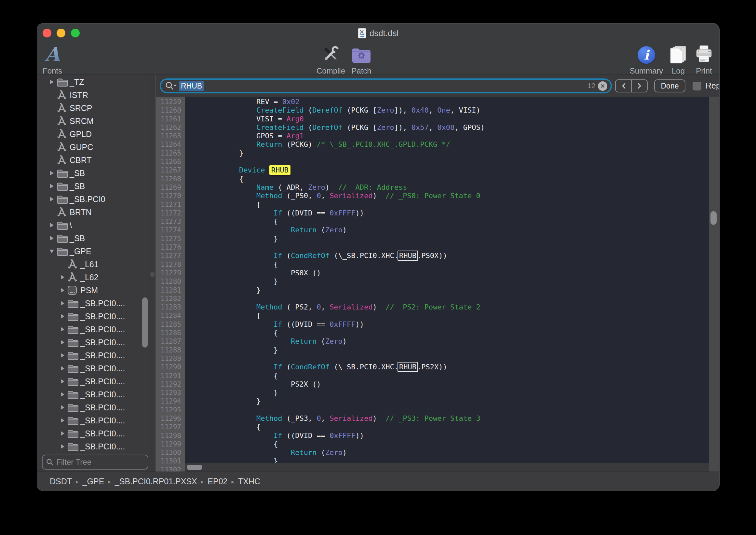 Image resolution: width=756 pixels, height=535 pixels. Describe the element at coordinates (81, 108) in the screenshot. I see `tree-item-label: SRCP` at that location.